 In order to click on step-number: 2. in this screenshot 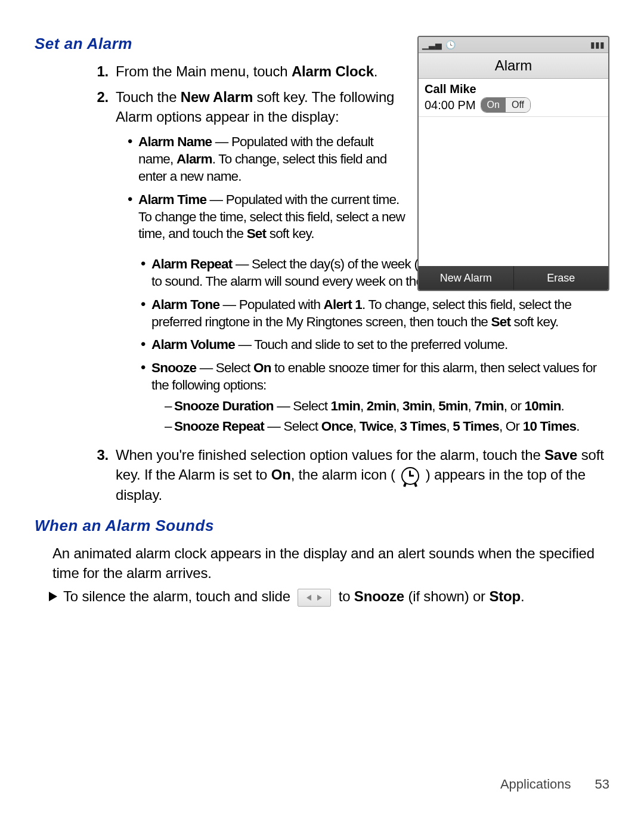, I will do `click(98, 168)`.